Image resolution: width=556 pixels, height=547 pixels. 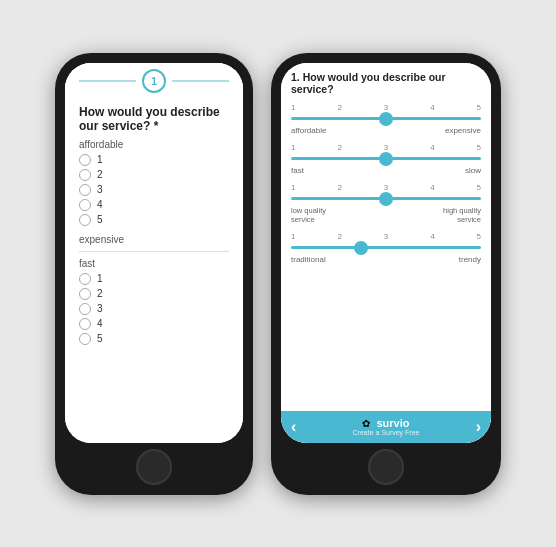 What do you see at coordinates (386, 108) in the screenshot?
I see `slider-numbers-1: 1 2 3 4 5` at bounding box center [386, 108].